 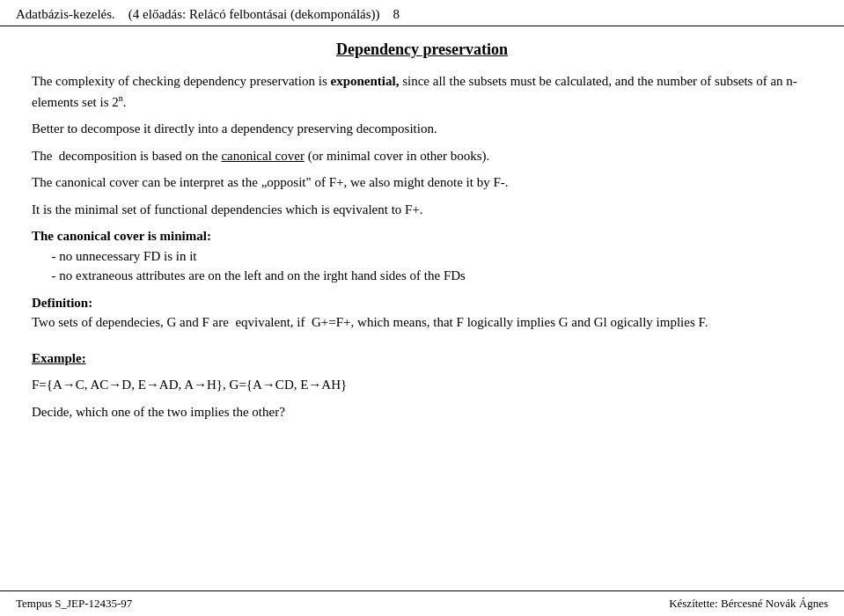 What do you see at coordinates (262, 156) in the screenshot?
I see `canonical-cover-term: canonical cover` at bounding box center [262, 156].